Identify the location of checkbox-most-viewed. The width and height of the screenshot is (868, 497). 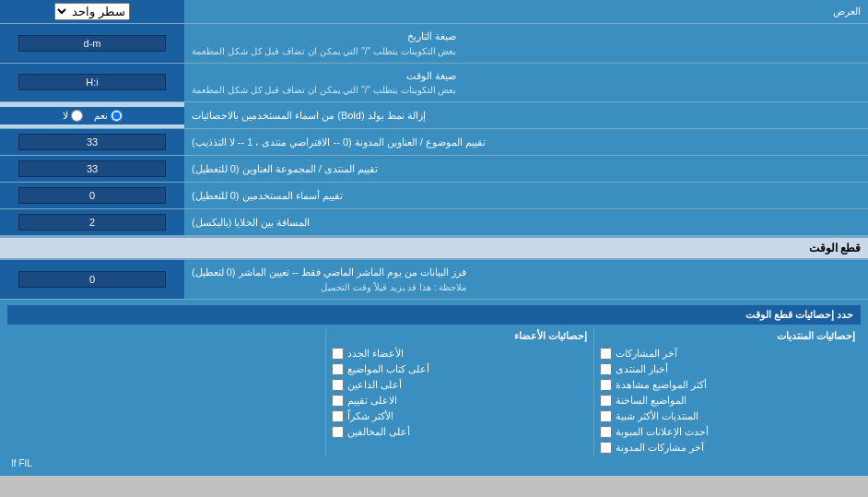
(606, 385).